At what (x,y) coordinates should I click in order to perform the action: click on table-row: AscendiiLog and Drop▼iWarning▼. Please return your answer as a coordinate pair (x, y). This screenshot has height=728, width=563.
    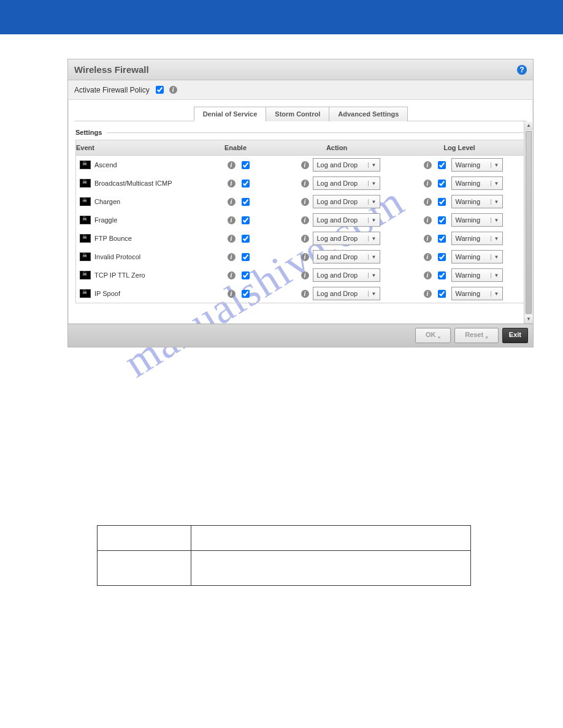
    Looking at the image, I should click on (301, 165).